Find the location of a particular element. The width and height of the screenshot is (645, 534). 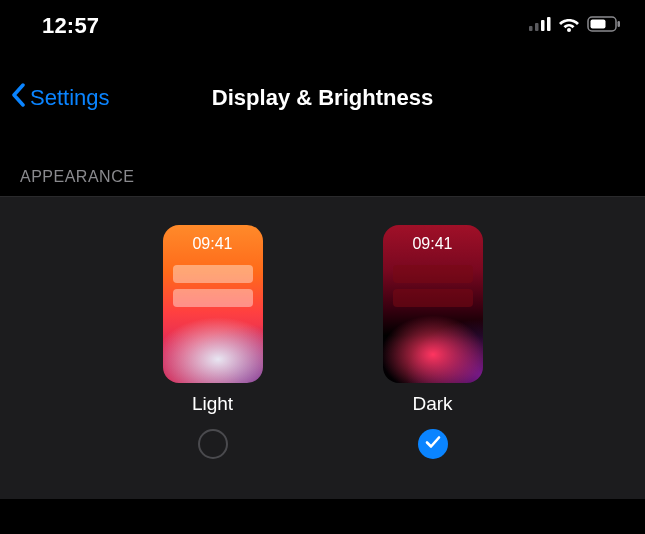

appearance-label-light: Light is located at coordinates (212, 404).